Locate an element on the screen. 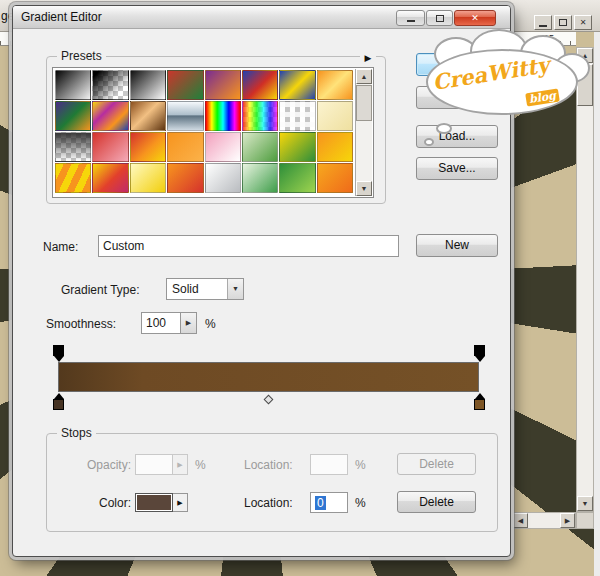 The image size is (600, 576). presets-scroll-down-button: ▼ is located at coordinates (364, 188).